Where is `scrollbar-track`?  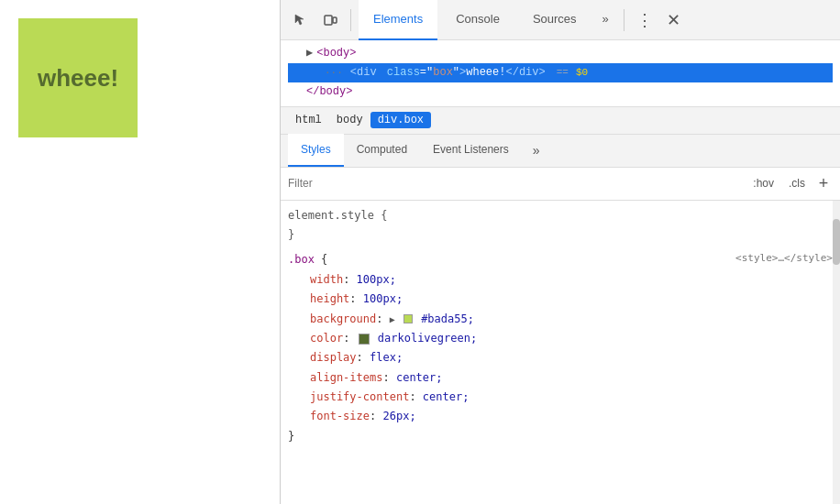
scrollbar-track is located at coordinates (836, 352).